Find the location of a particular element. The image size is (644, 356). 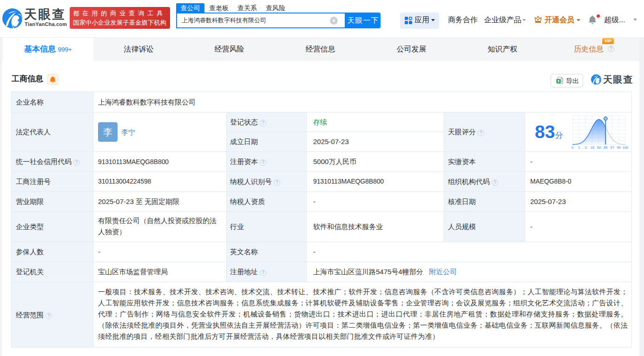

svg-text: 1 is located at coordinates (579, 148).